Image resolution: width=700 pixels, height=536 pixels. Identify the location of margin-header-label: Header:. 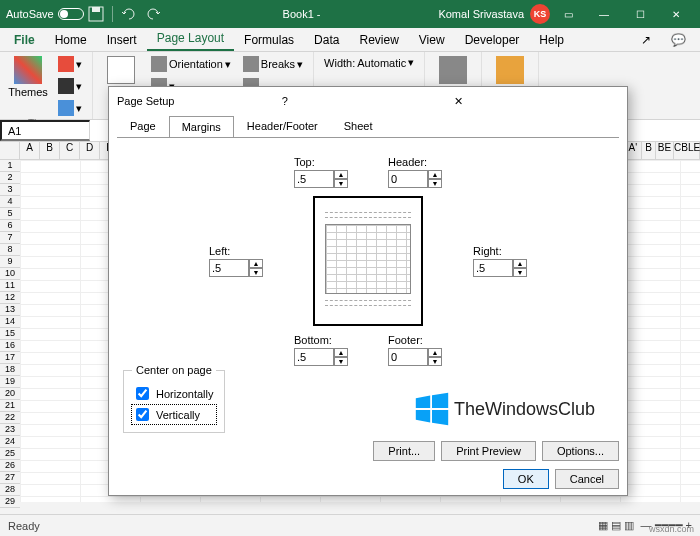
(415, 162).